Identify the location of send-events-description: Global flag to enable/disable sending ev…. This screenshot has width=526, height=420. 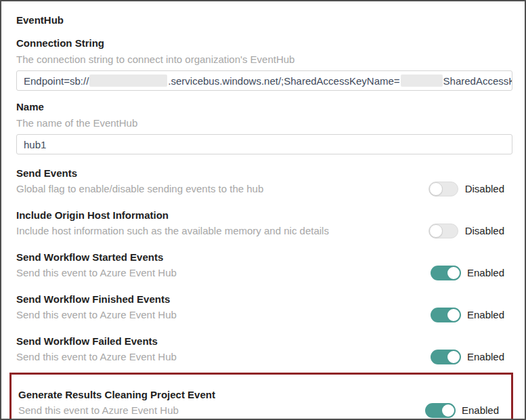
(222, 189).